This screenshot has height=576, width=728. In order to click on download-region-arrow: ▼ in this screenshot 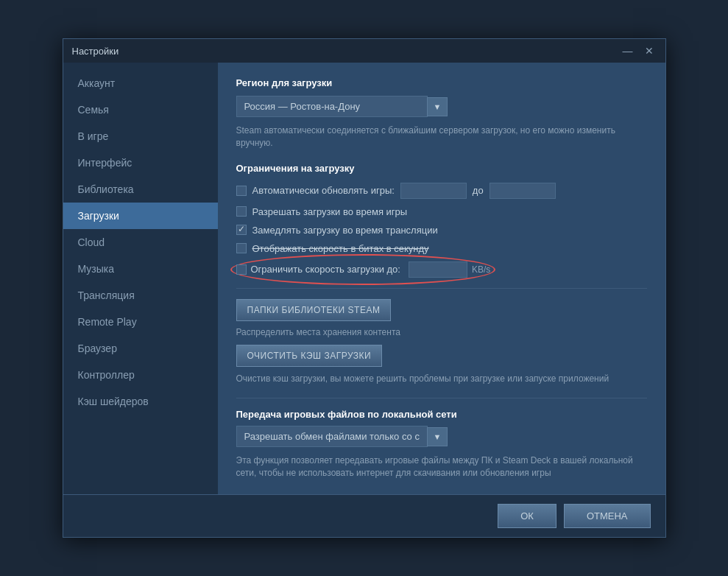, I will do `click(437, 107)`.